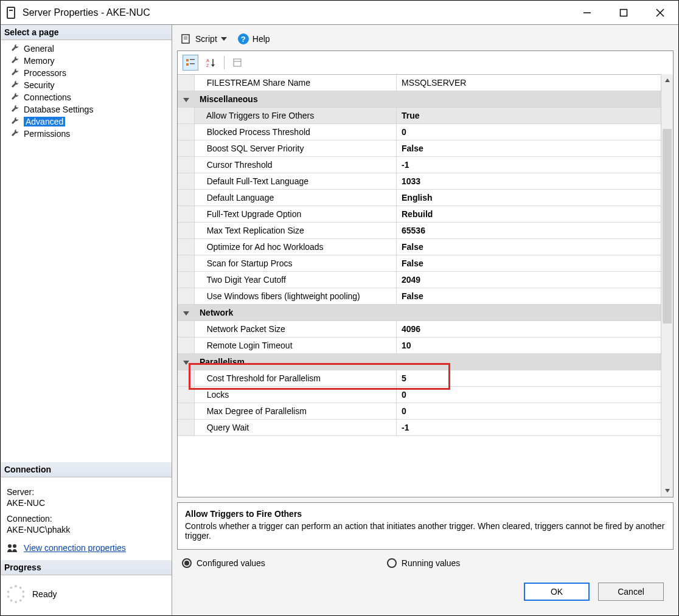 The height and width of the screenshot is (616, 679). I want to click on scroll-thumb, so click(667, 226).